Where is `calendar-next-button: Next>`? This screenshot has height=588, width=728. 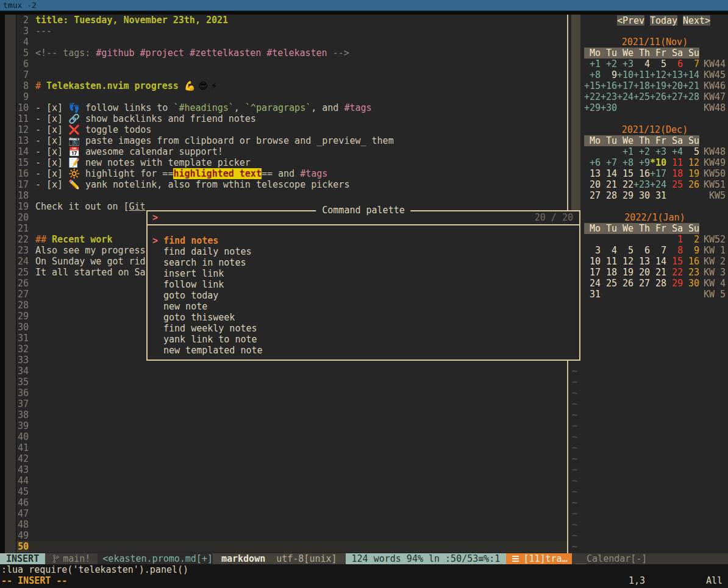
calendar-next-button: Next> is located at coordinates (696, 21).